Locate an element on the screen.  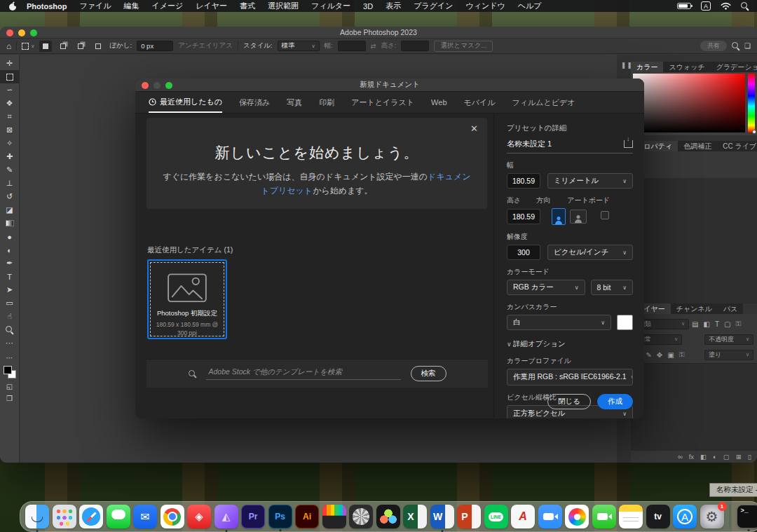
landscape-orientation-button is located at coordinates (578, 217).